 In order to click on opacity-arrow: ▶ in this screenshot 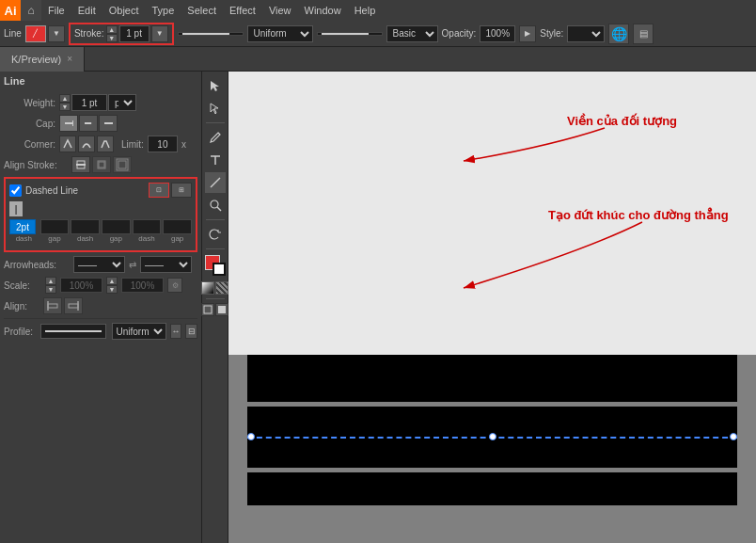, I will do `click(528, 34)`.